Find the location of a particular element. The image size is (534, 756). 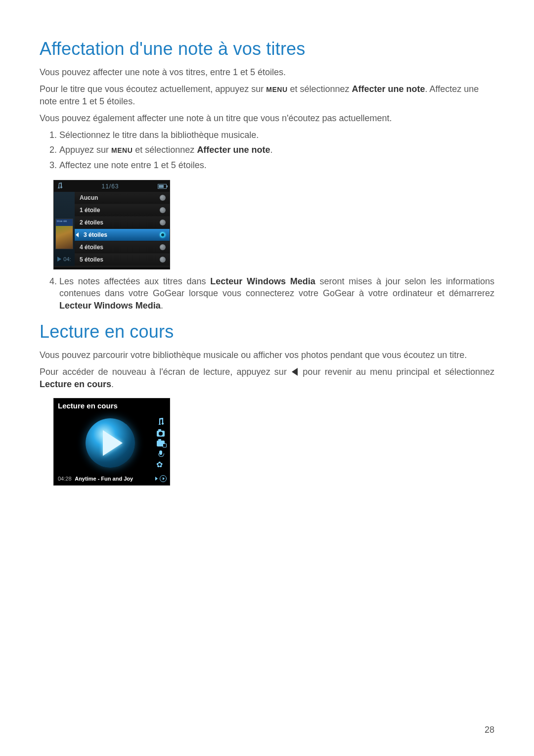

play-ring-icon is located at coordinates (163, 479).